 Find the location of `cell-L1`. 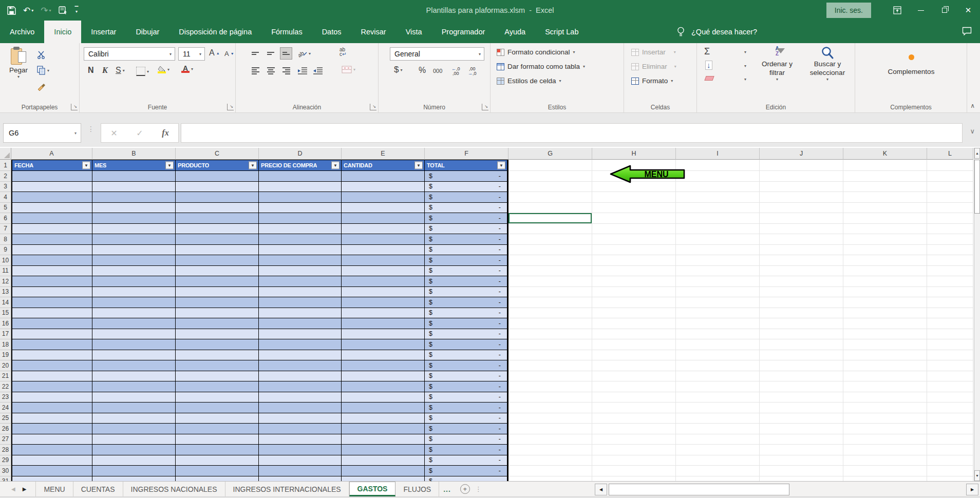

cell-L1 is located at coordinates (950, 165).